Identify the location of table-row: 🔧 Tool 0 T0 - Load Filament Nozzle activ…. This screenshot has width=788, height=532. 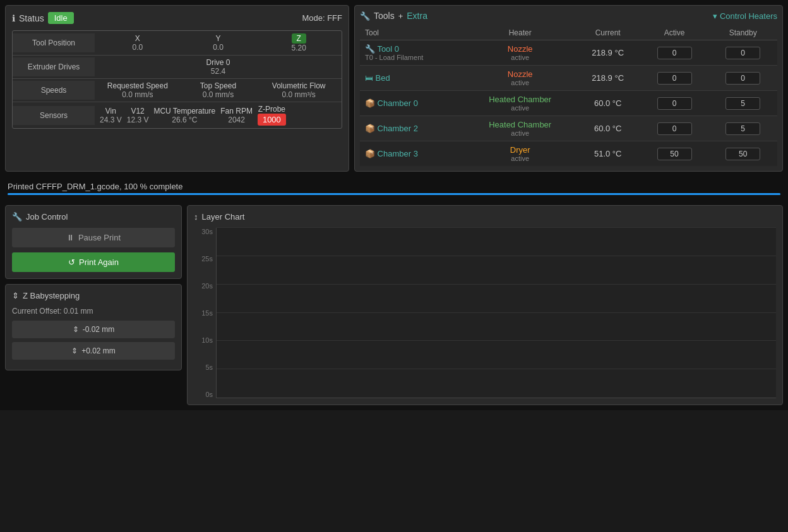
(568, 53).